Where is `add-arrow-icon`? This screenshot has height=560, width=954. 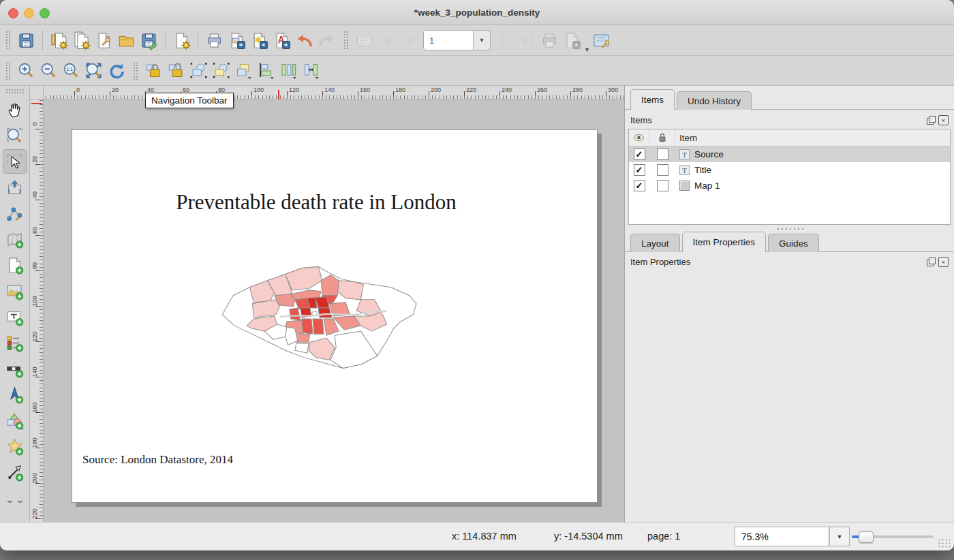
add-arrow-icon is located at coordinates (15, 473).